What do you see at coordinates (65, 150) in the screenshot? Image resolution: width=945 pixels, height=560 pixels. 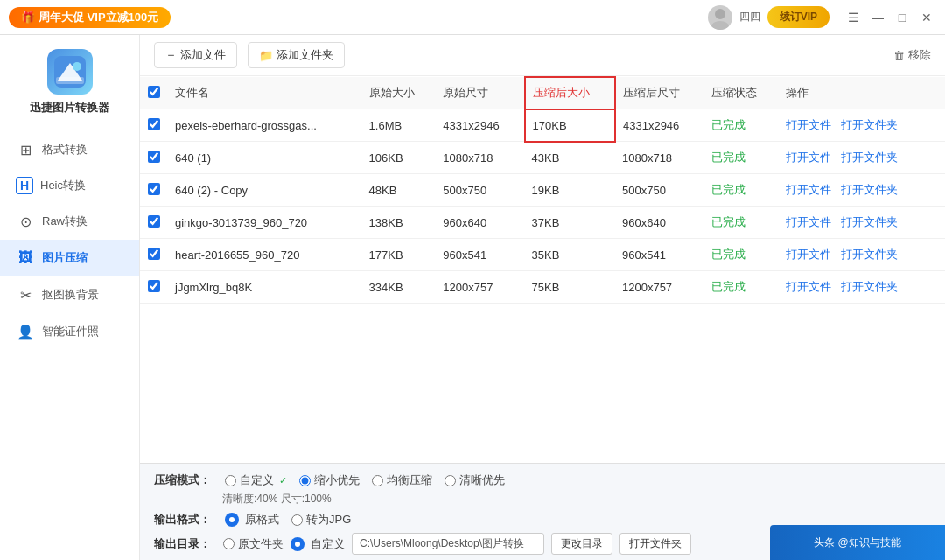 I see `sidebar-label-format: 格式转换` at bounding box center [65, 150].